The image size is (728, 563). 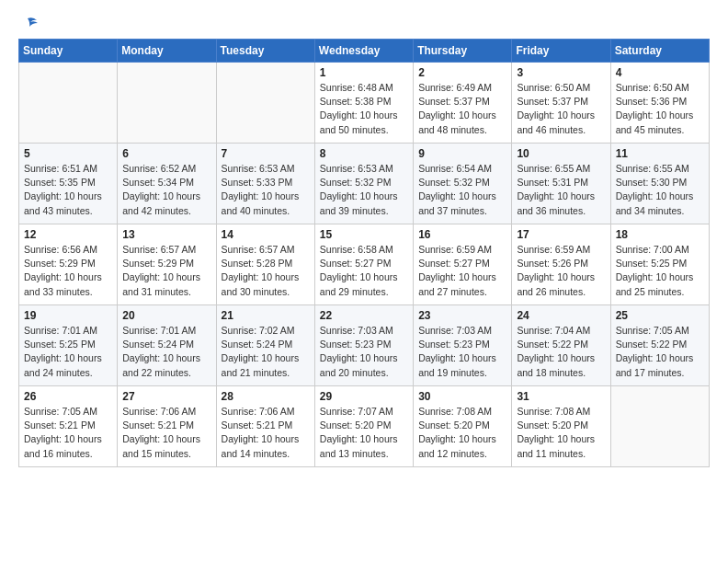 I want to click on day-info: Sunrise: 7:01 AM Sunset: 5:24 PM Dayligh…, so click(x=166, y=351).